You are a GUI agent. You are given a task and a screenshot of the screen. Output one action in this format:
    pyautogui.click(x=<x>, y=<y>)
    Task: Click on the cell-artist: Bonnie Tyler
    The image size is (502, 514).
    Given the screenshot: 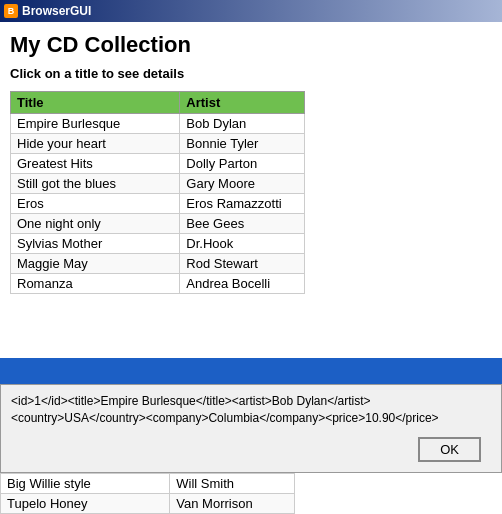 What is the action you would take?
    pyautogui.click(x=242, y=144)
    